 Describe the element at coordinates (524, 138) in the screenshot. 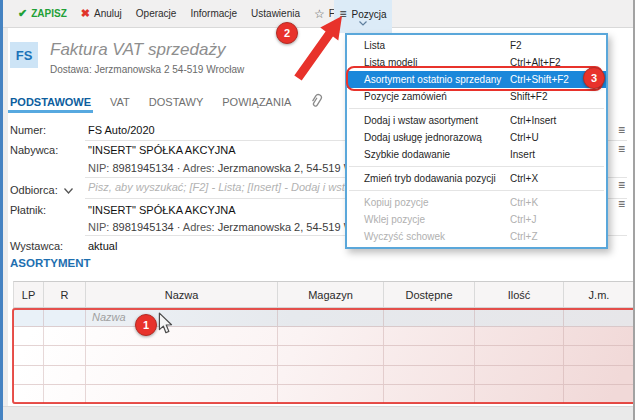

I see `shortcut: Ctrl+U` at that location.